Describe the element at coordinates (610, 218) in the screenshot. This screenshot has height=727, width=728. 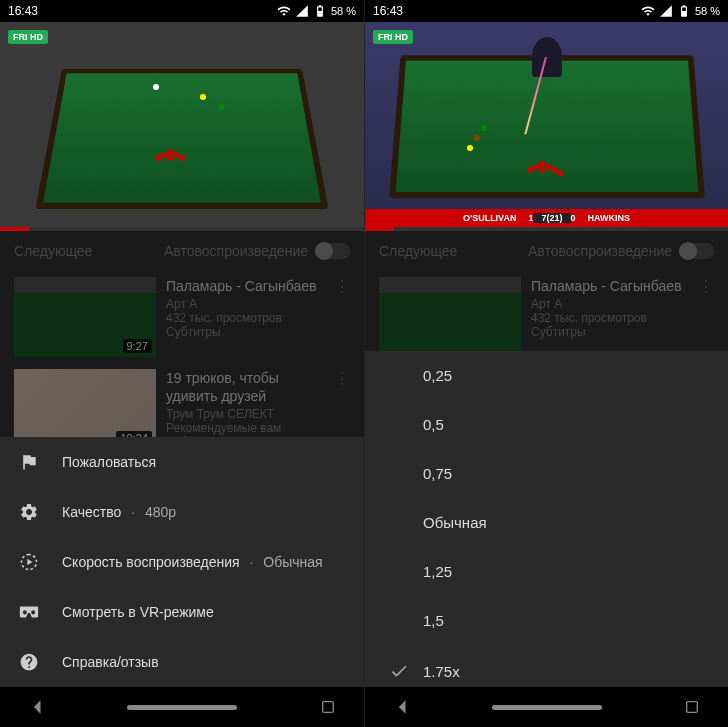
I see `score-right-name: HAWKINS` at that location.